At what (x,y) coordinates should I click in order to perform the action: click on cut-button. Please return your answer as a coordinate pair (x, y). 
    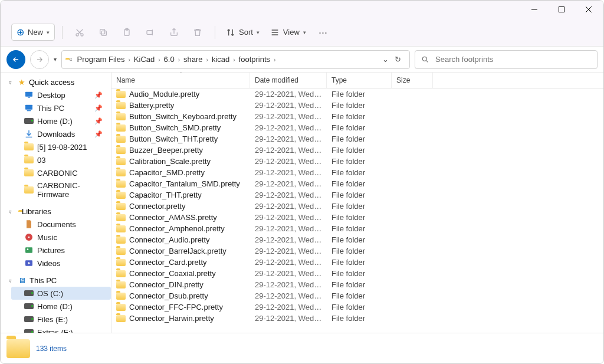
    Looking at the image, I should click on (80, 32).